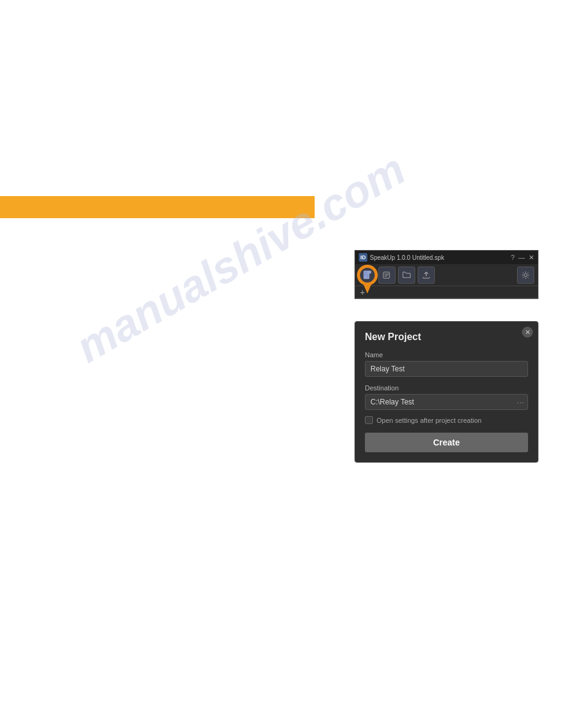 The height and width of the screenshot is (728, 563). Describe the element at coordinates (531, 257) in the screenshot. I see `window-close-button: ✕` at that location.